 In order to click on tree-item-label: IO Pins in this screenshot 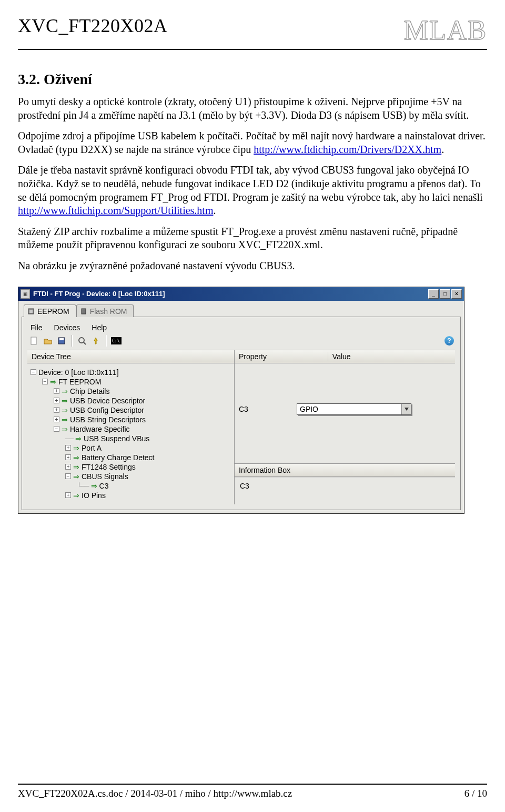, I will do `click(94, 495)`.